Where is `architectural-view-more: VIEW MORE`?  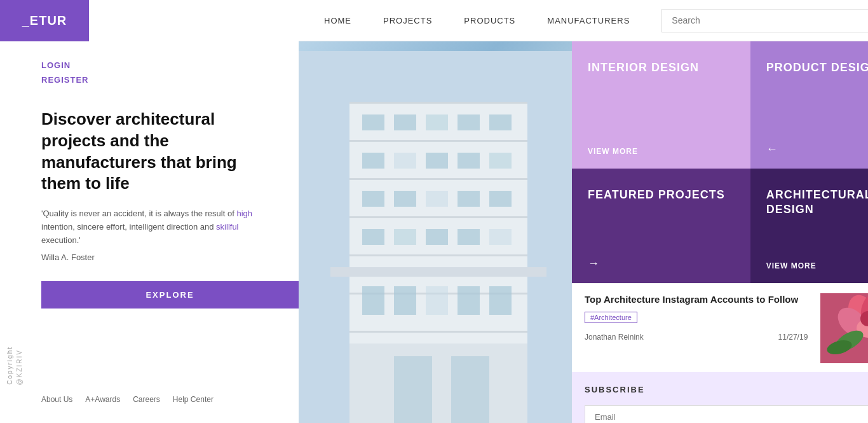
architectural-view-more: VIEW MORE is located at coordinates (792, 266).